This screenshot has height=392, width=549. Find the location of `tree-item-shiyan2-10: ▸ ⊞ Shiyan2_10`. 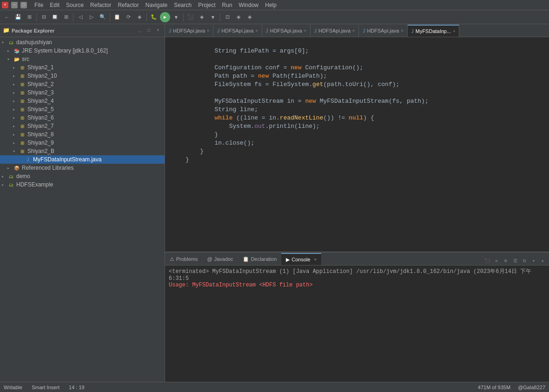

tree-item-shiyan2-10: ▸ ⊞ Shiyan2_10 is located at coordinates (82, 76).